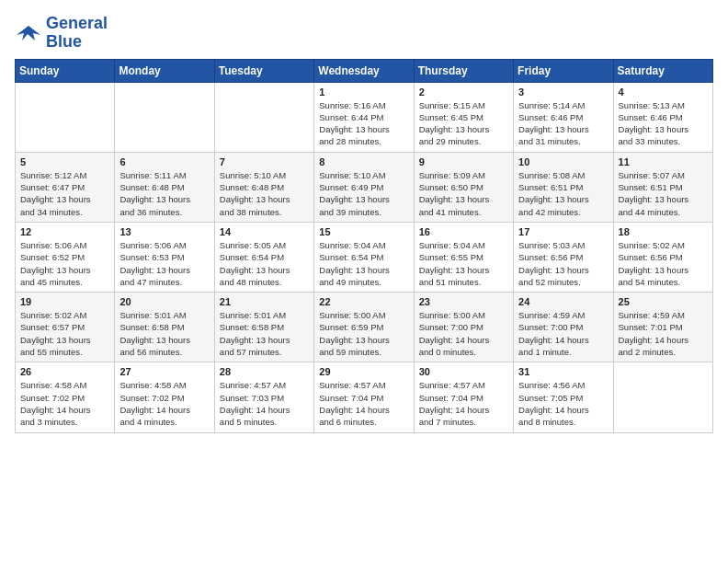 Image resolution: width=728 pixels, height=563 pixels. Describe the element at coordinates (164, 302) in the screenshot. I see `day-number: 20` at that location.